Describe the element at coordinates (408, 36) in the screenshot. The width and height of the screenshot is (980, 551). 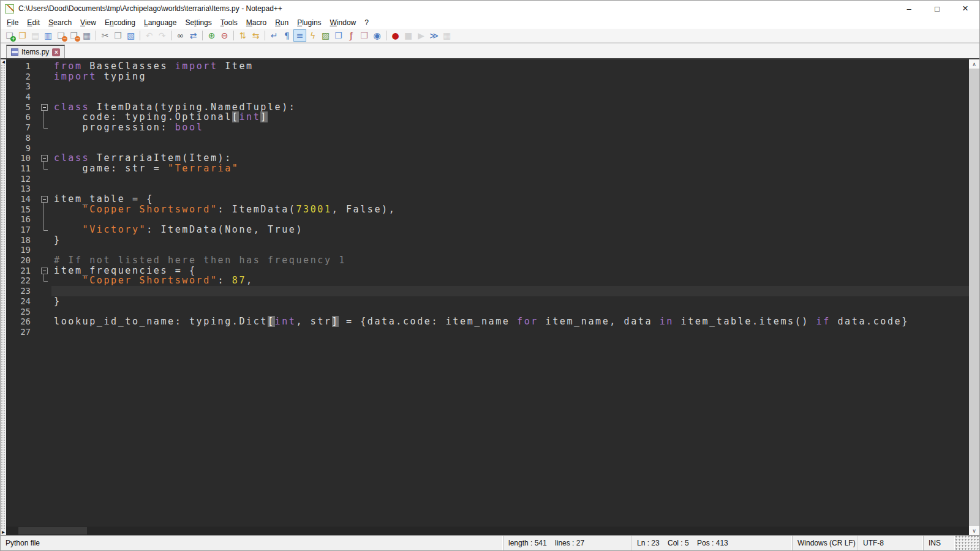
I see `macro-stop-icon: ■` at that location.